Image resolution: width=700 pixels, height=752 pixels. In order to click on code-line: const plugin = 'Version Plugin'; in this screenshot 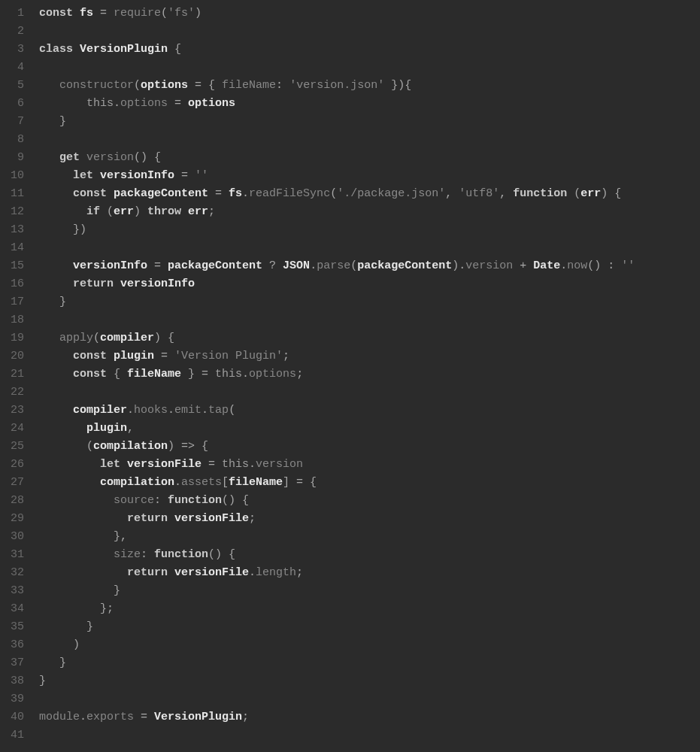, I will do `click(370, 356)`.